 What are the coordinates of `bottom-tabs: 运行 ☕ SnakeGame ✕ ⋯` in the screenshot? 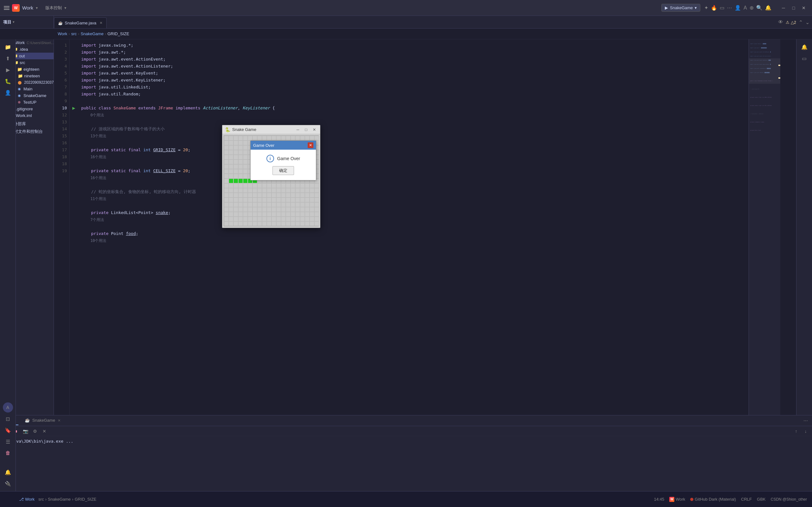 It's located at (406, 421).